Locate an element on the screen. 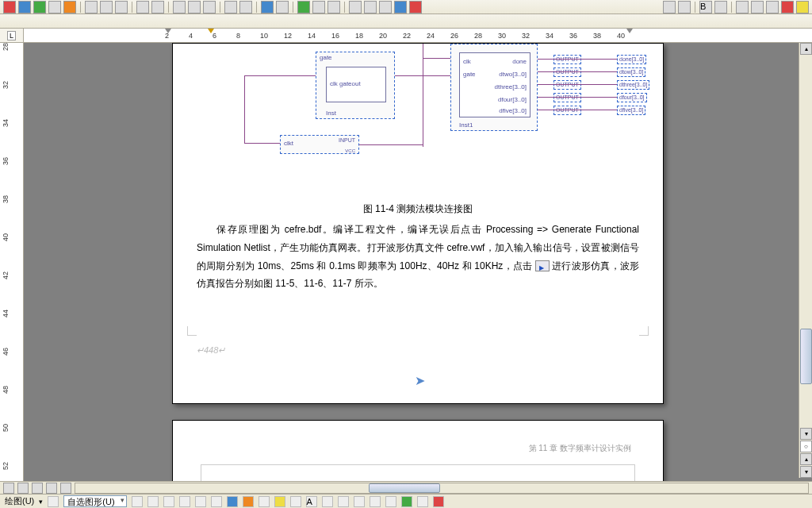 The height and width of the screenshot is (508, 812). 3d-icon is located at coordinates (391, 502).